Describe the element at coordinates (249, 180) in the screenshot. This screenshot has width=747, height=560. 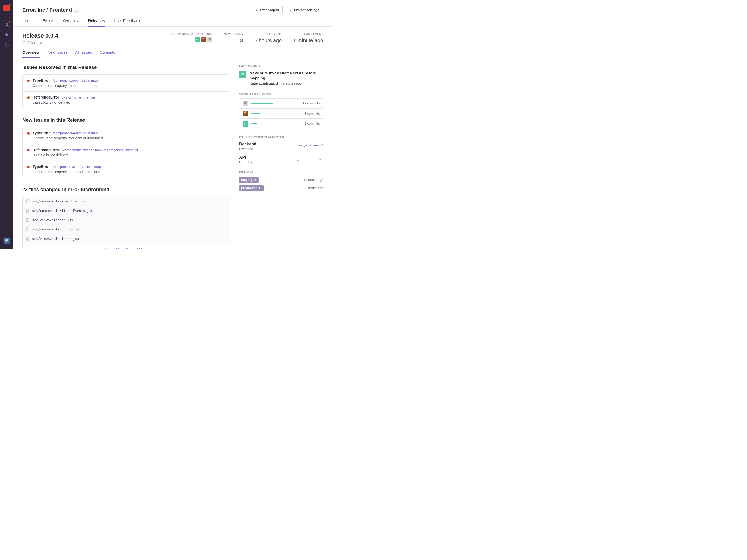
I see `deploy-env-pill: staging` at that location.